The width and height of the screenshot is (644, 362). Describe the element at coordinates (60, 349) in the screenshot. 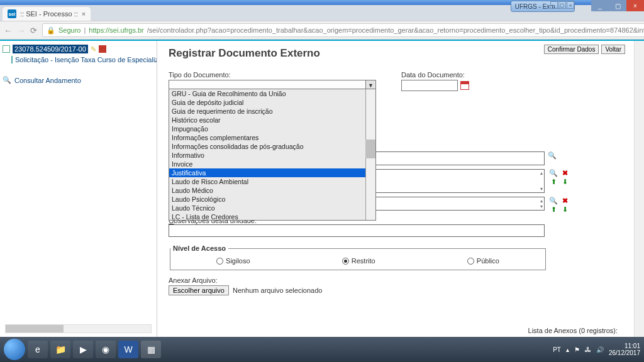

I see `taskbar-explorer-icon: 📁` at that location.